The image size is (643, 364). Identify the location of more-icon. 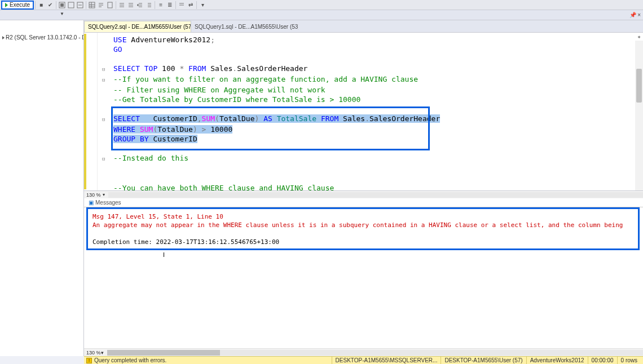
(182, 5).